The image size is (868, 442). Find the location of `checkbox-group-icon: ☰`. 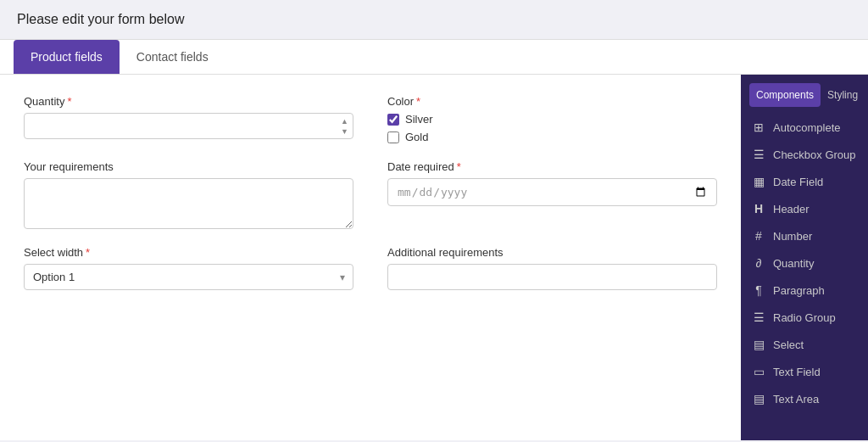

checkbox-group-icon: ☰ is located at coordinates (759, 154).